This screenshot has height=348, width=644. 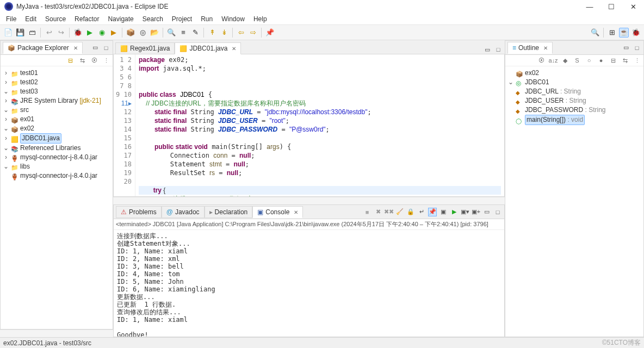 I want to click on word-wrap-icon: ↵, so click(x=422, y=212).